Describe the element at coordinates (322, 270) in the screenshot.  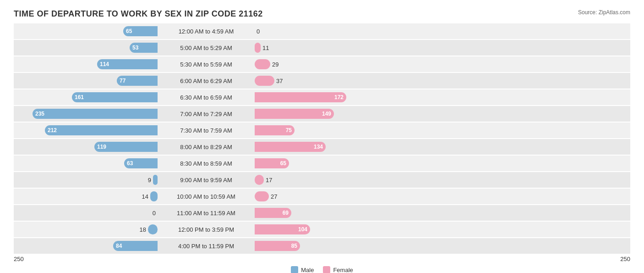
I see `legend: Male Female` at that location.